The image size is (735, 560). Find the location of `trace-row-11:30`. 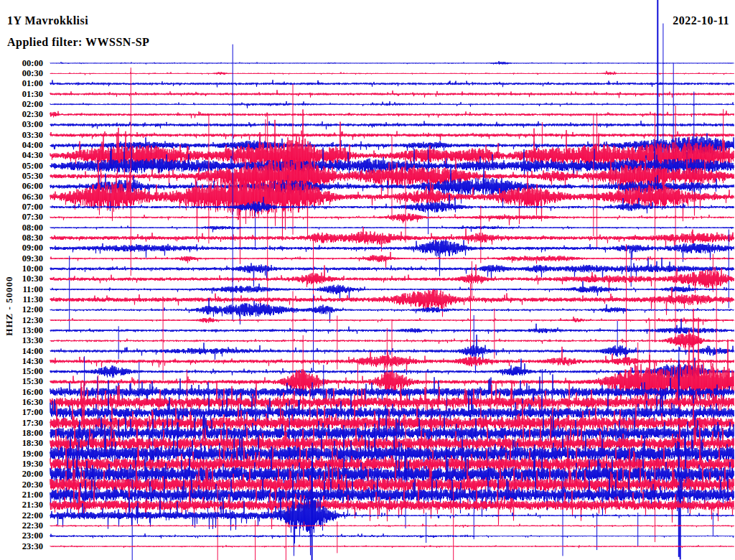

trace-row-11:30 is located at coordinates (392, 302).